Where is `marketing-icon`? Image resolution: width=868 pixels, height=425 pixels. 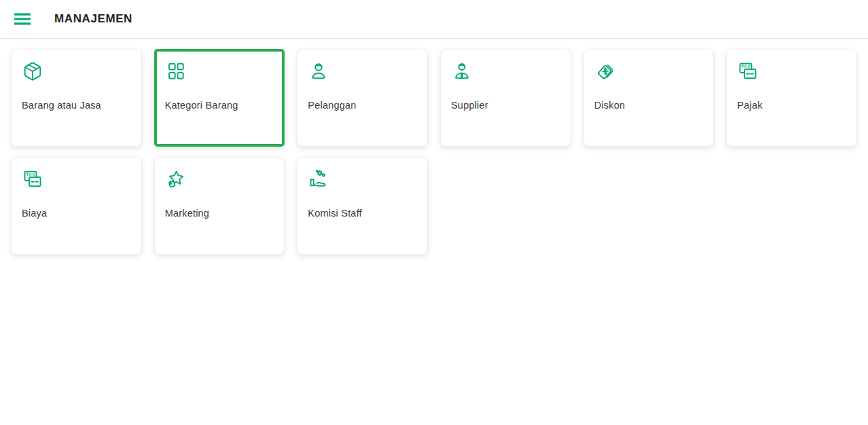
marketing-icon is located at coordinates (176, 179).